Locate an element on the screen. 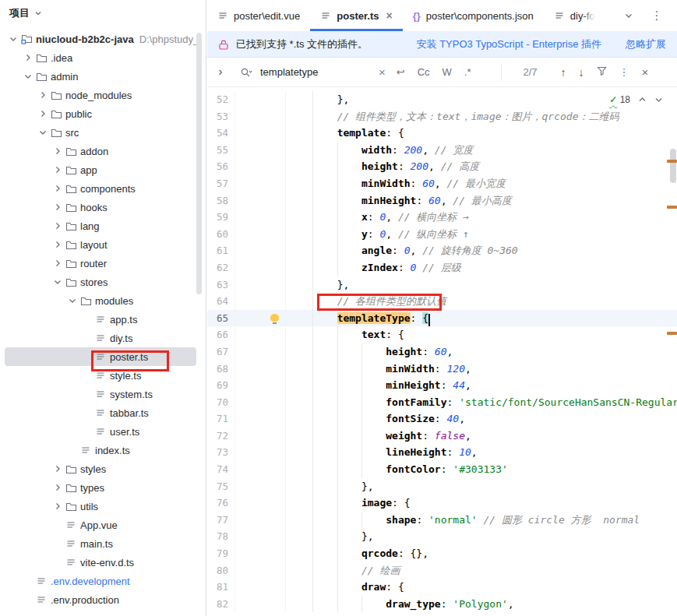 The image size is (677, 616). code-line-53: 53 // 组件类型，文本：text，image：图片，qrcode：二维码 is located at coordinates (443, 117).